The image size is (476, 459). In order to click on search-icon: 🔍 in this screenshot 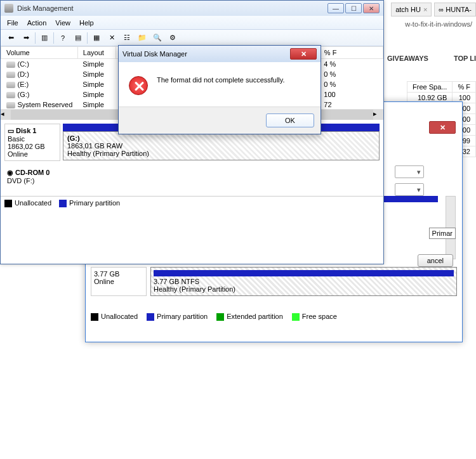, I will do `click(157, 38)`.